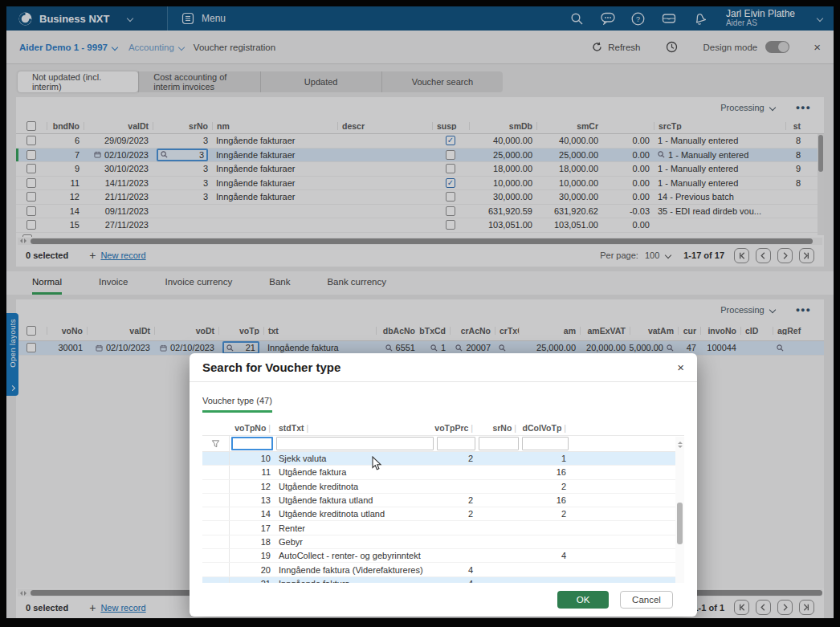 This screenshot has width=840, height=627. Describe the element at coordinates (252, 458) in the screenshot. I see `cell-voTpNo: 10` at that location.